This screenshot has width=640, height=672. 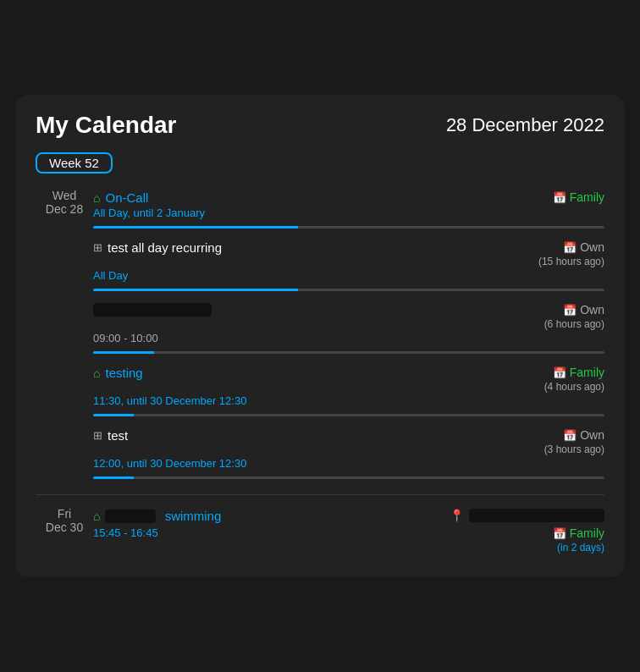 What do you see at coordinates (98, 247) in the screenshot?
I see `recurring-icon-testallday: ⊞` at bounding box center [98, 247].